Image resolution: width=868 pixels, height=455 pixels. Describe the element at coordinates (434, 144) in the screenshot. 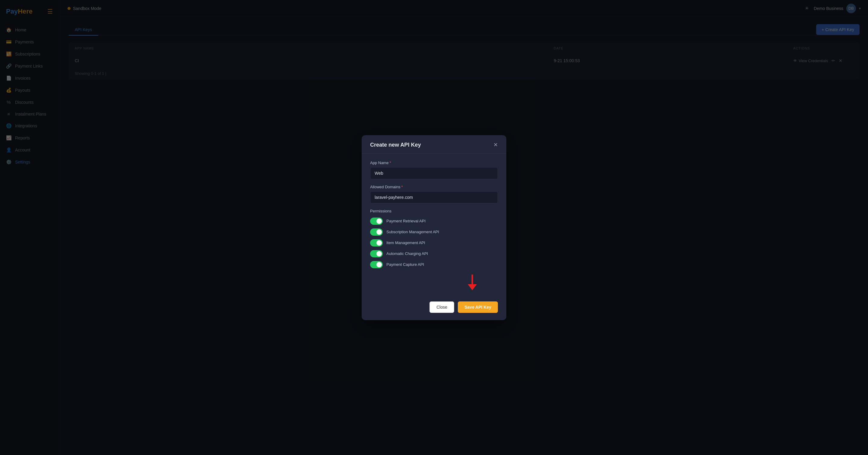

I see `modal-header: Create new API Key ✕` at that location.